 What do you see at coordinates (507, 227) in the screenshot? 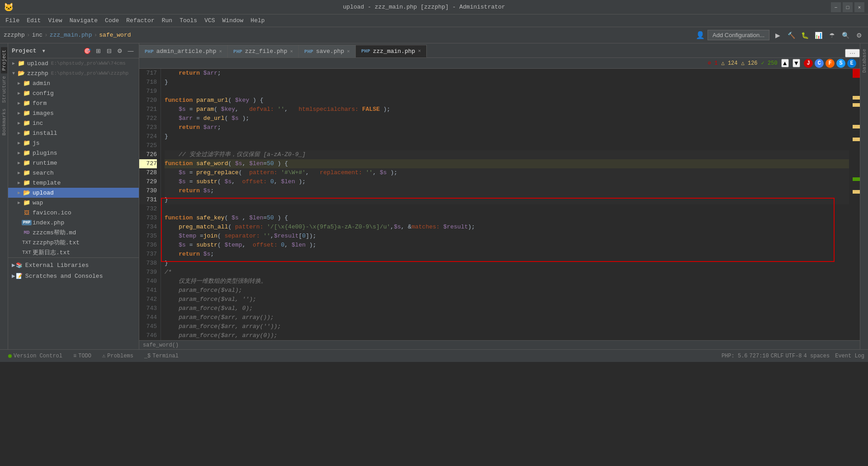
I see `code-line-734: preg_match_all( pattern: '/[\x{4e00}-\x{…` at bounding box center [507, 227].